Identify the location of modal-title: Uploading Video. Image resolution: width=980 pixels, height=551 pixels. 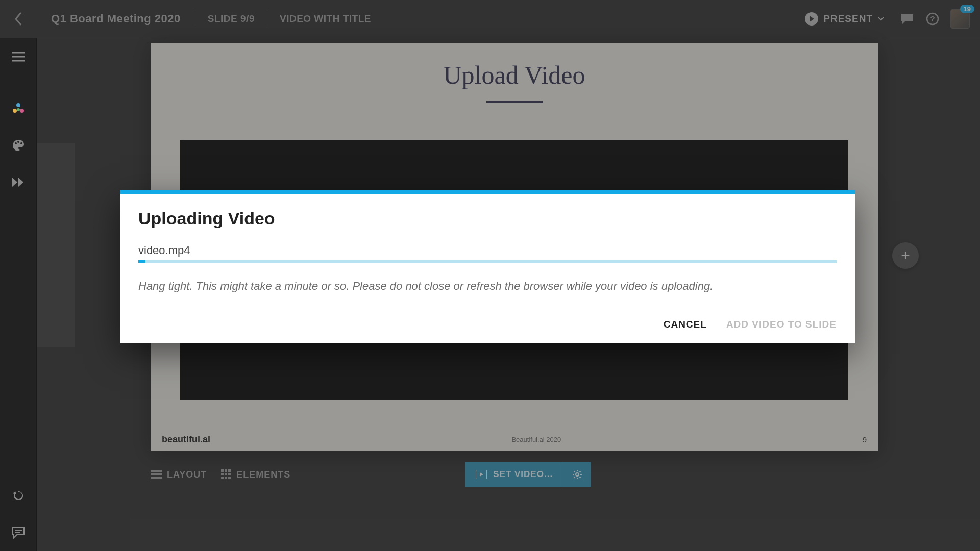
(487, 218).